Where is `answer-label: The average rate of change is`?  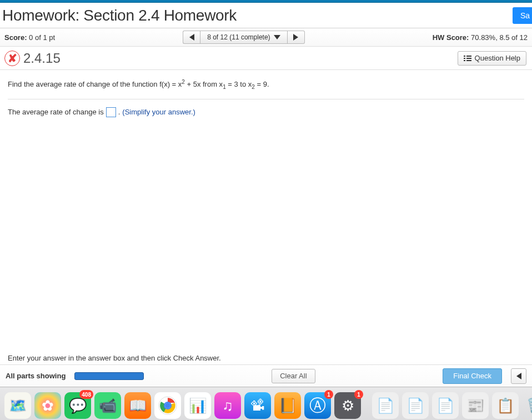
answer-label: The average rate of change is is located at coordinates (56, 112).